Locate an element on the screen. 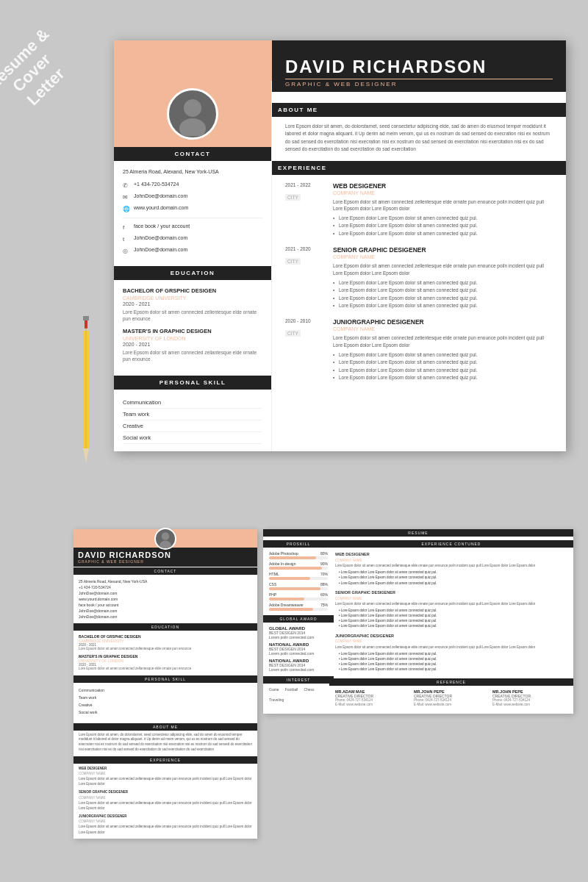 Image resolution: width=588 pixels, height=882 pixels. mini-exp-role-2: SENIOR GRAPHIC DESIGENER is located at coordinates (165, 792).